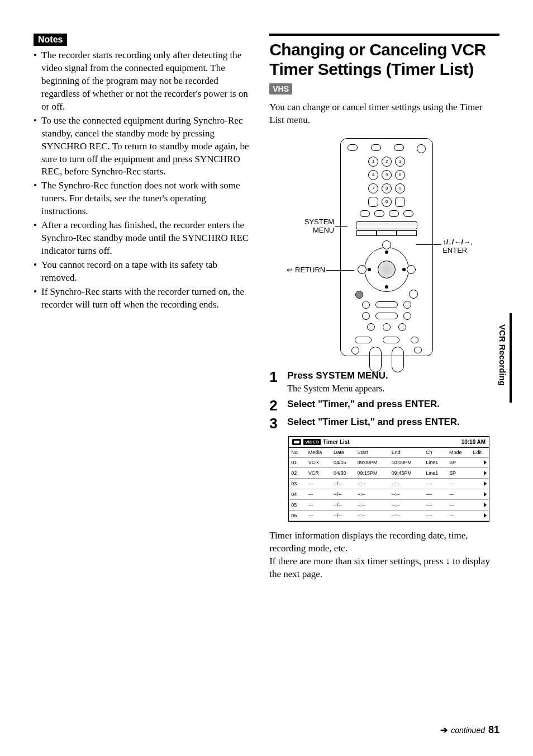 The height and width of the screenshot is (756, 533). I want to click on notes-list: The recorder starts recording only after…, so click(143, 180).